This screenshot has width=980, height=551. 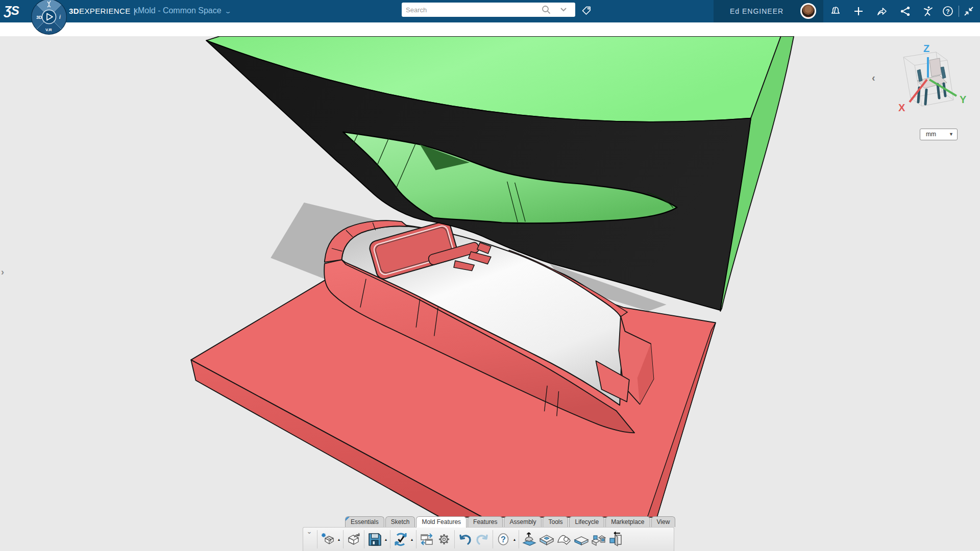 I want to click on tab-marketplace: Marketplace, so click(x=628, y=521).